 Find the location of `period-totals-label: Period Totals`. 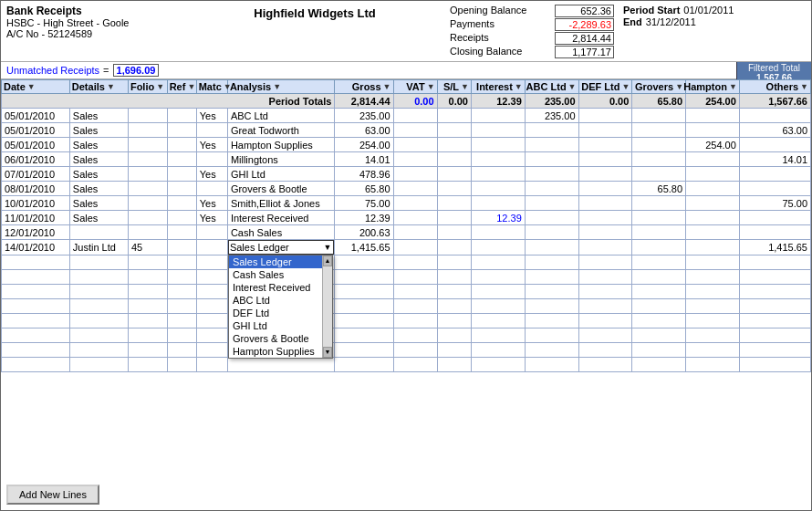

period-totals-label: Period Totals is located at coordinates (168, 101).